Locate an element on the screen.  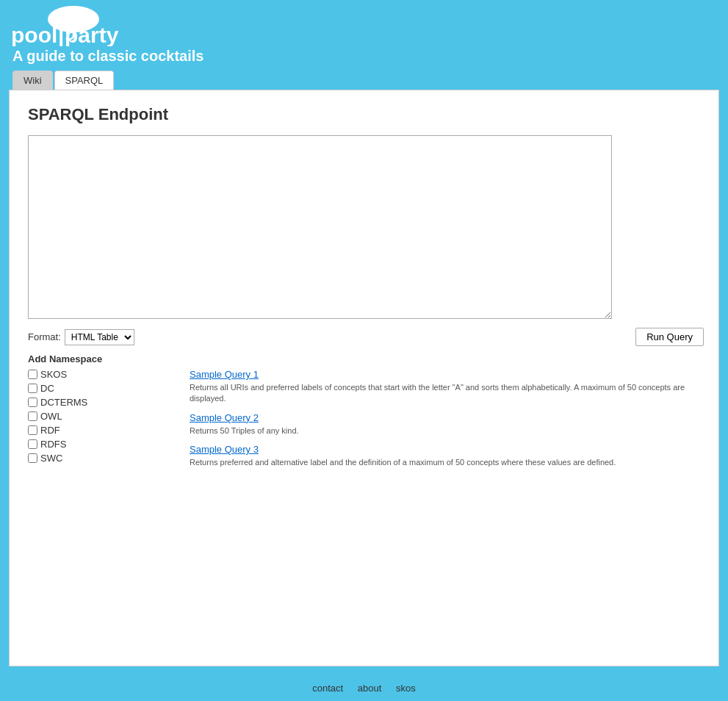
footer: contact about skos is located at coordinates (364, 688).